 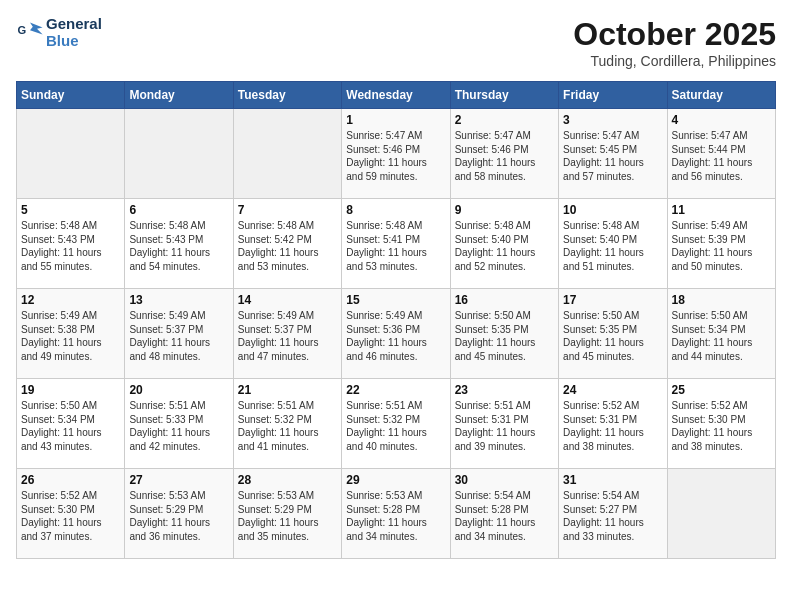 I want to click on day-number: 9, so click(x=504, y=210).